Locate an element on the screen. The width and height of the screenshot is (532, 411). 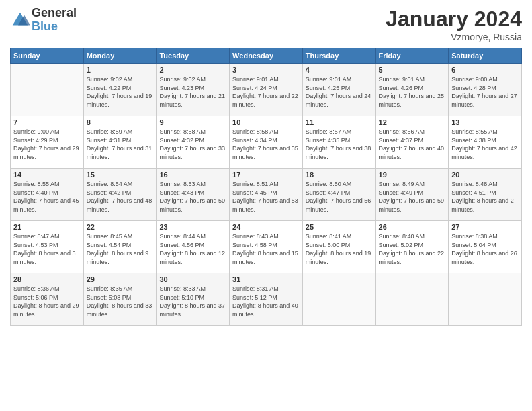
day-number: 25 is located at coordinates (339, 227).